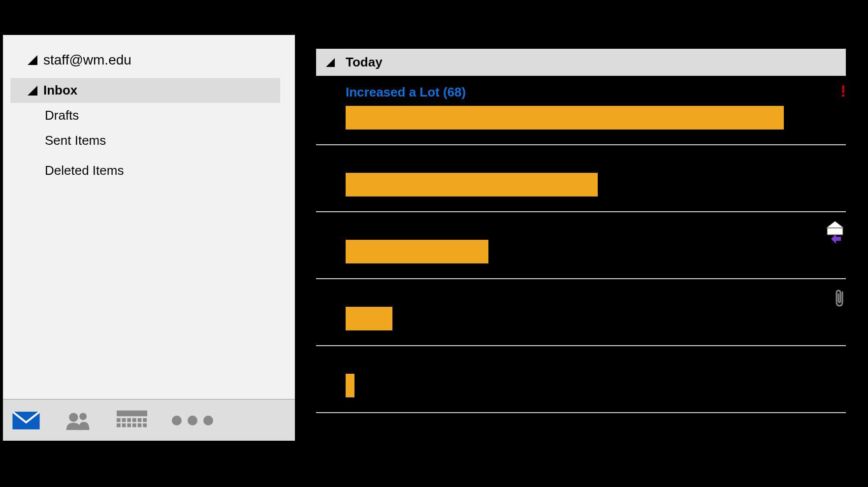  Describe the element at coordinates (835, 233) in the screenshot. I see `replied-icon` at that location.